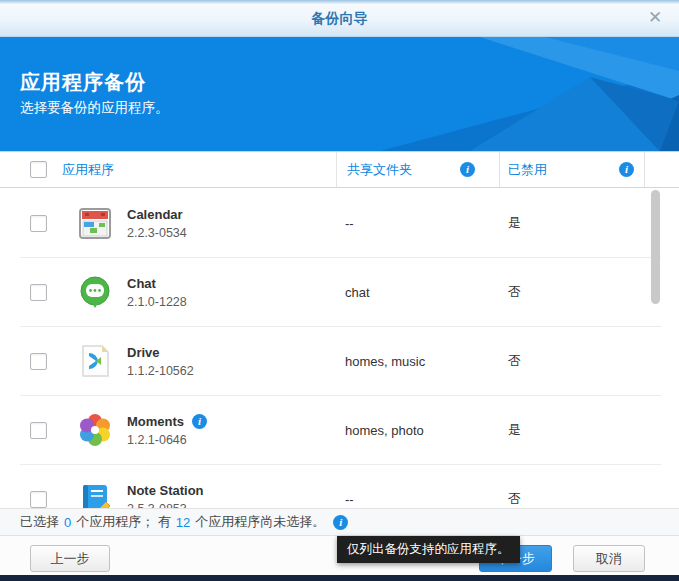 This screenshot has width=679, height=581. What do you see at coordinates (200, 422) in the screenshot?
I see `moments-info-icon: i` at bounding box center [200, 422].